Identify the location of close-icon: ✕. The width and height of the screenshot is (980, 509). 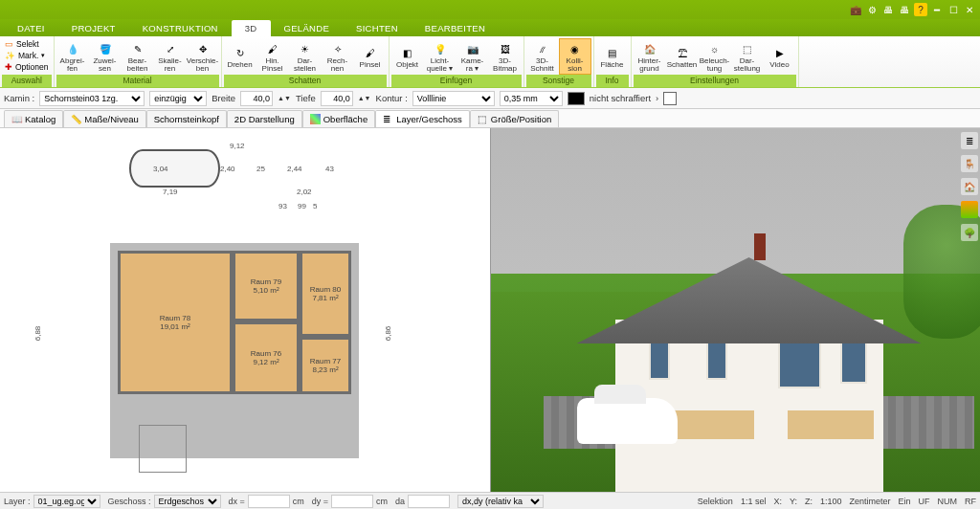
(969, 10).